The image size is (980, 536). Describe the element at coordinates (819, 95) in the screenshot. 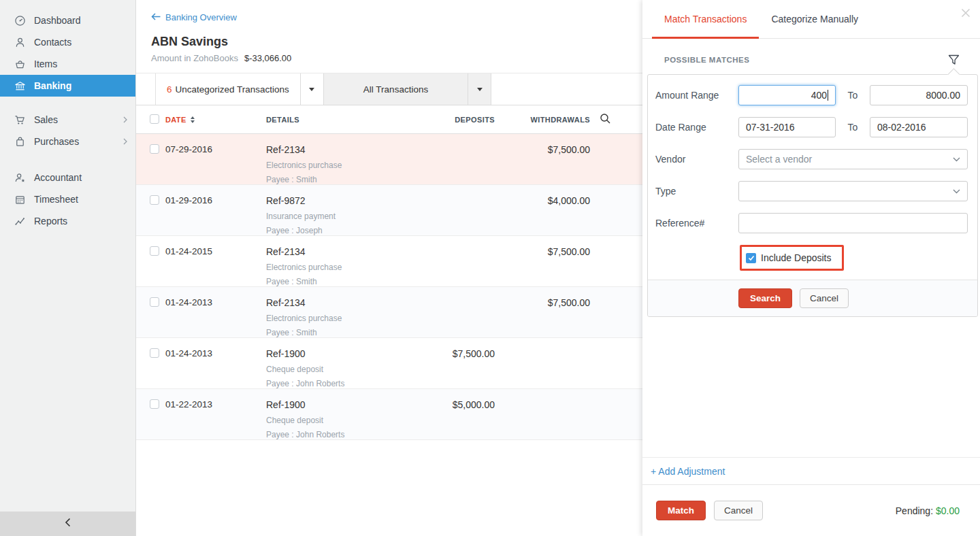

I see `input-value: 400` at that location.